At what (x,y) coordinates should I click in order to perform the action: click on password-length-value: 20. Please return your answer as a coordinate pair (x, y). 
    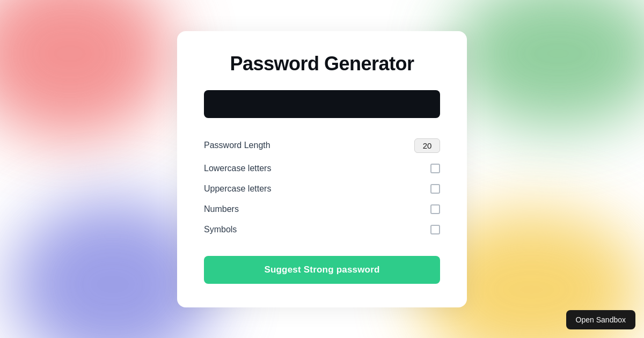
    Looking at the image, I should click on (427, 146).